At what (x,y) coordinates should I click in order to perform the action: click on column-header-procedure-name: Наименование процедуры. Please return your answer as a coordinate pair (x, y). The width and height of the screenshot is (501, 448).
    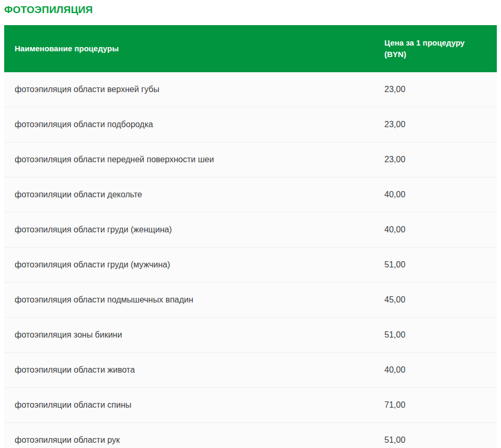
    Looking at the image, I should click on (188, 49).